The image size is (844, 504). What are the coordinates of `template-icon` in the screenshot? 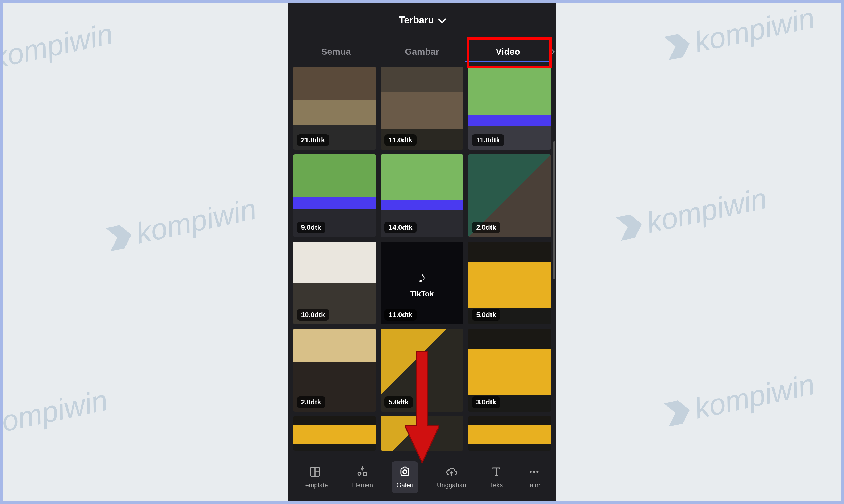 It's located at (315, 472).